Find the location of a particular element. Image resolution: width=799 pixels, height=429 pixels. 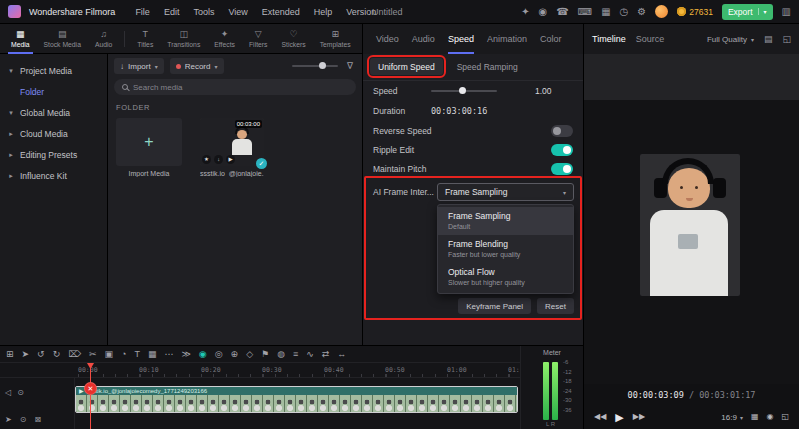

crop-icon: ▣ is located at coordinates (108, 354).